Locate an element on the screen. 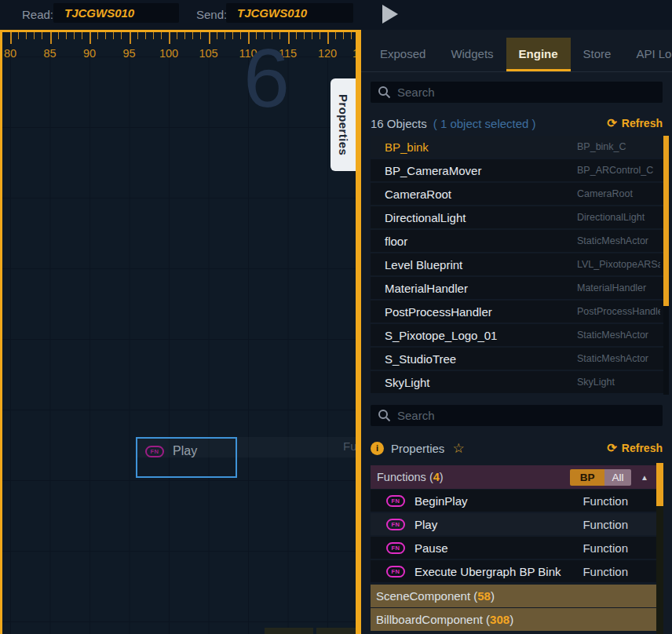 The width and height of the screenshot is (672, 634). collapse-arrow-icon: ▲ is located at coordinates (645, 477).